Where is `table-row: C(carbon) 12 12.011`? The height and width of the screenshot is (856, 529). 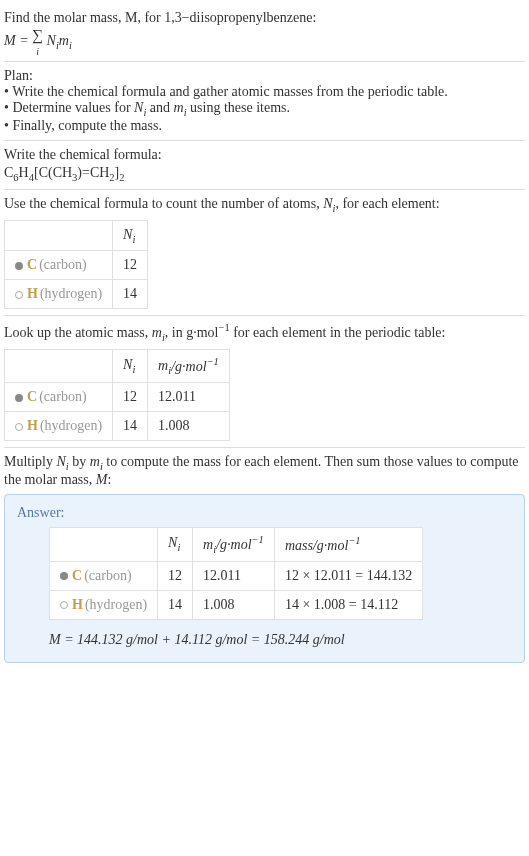 table-row: C(carbon) 12 12.011 is located at coordinates (118, 398).